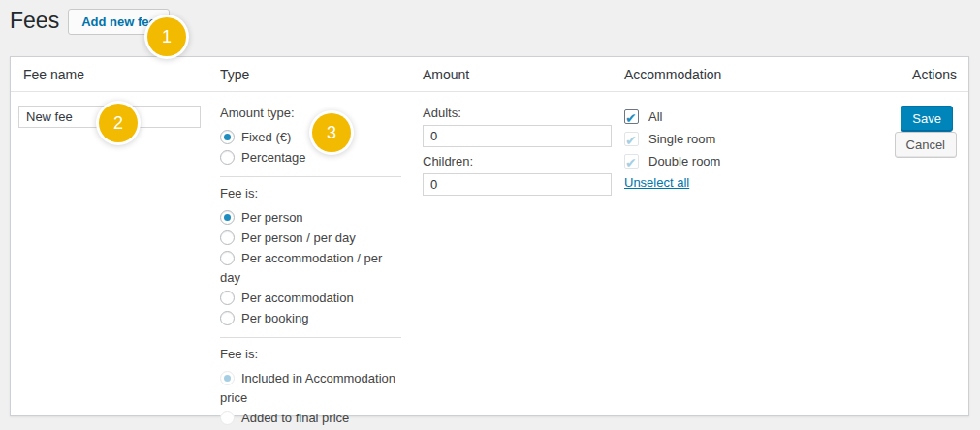 This screenshot has width=980, height=430. What do you see at coordinates (733, 139) in the screenshot?
I see `checkbox-single-room: Single room` at bounding box center [733, 139].